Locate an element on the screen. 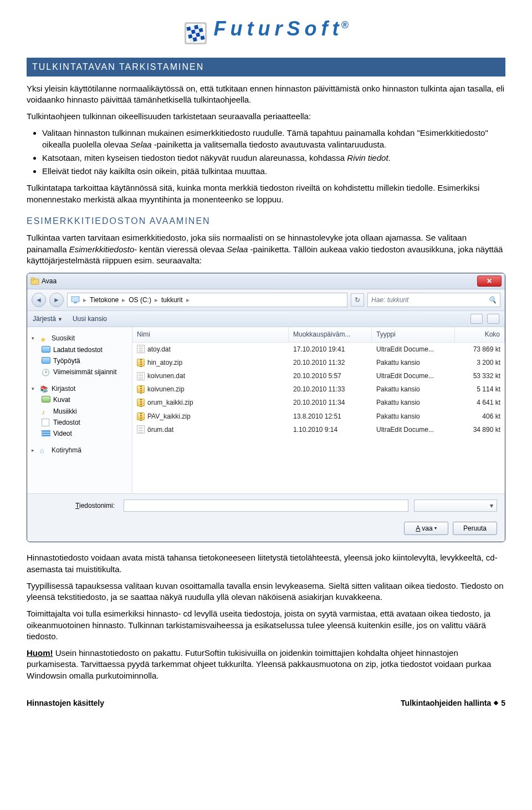 This screenshot has width=532, height=810. organize-button: Järjestä▼ is located at coordinates (48, 319).